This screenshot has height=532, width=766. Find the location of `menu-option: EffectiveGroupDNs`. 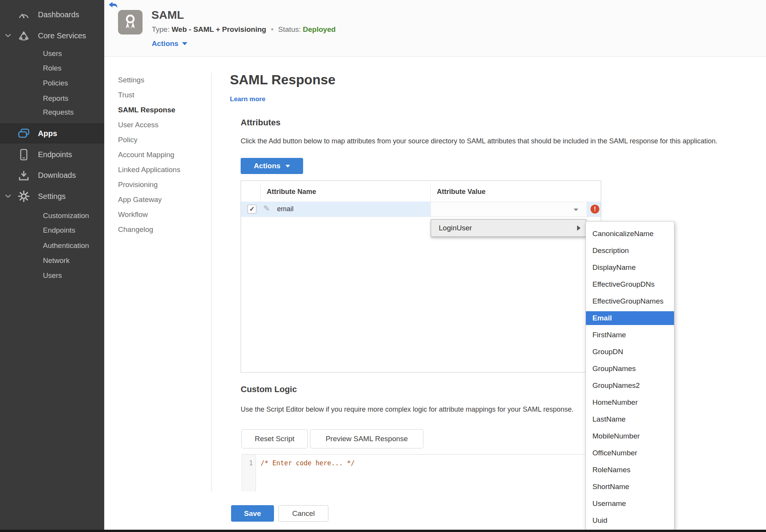

menu-option: EffectiveGroupDNs is located at coordinates (630, 284).